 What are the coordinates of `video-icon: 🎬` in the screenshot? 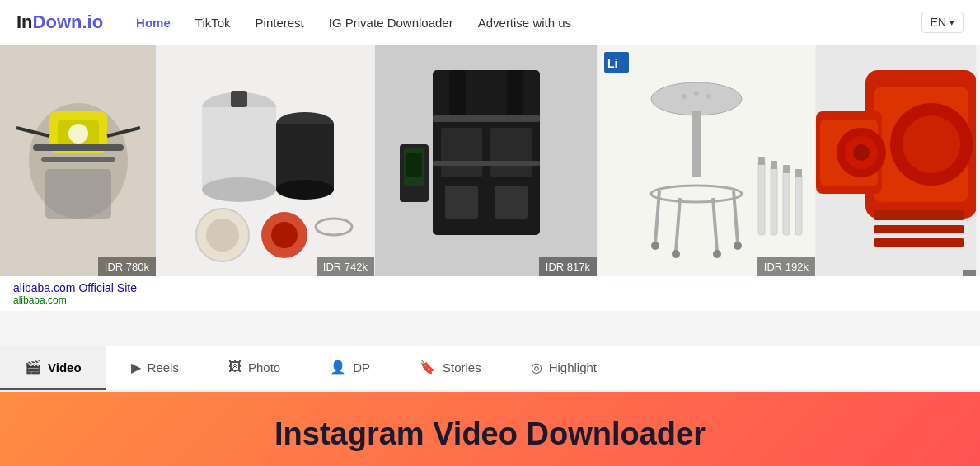 It's located at (33, 368).